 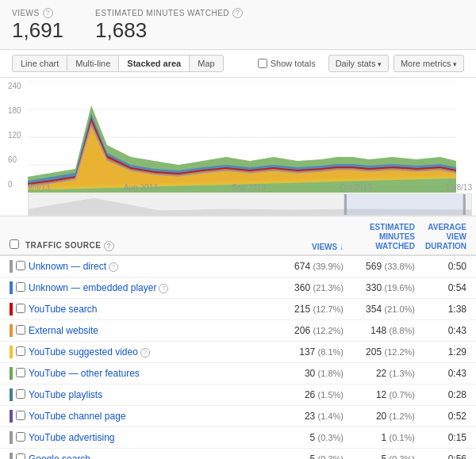 I want to click on show-totals-label: Show totals, so click(x=287, y=63).